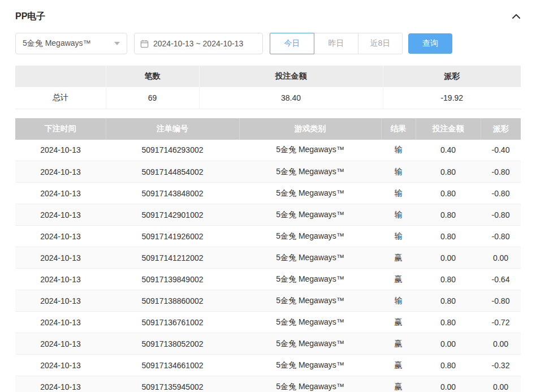 The height and width of the screenshot is (392, 536). Describe the element at coordinates (268, 301) in the screenshot. I see `table-row: 2024-10-13 50917138860002 5金兔 Megaways™ …` at that location.